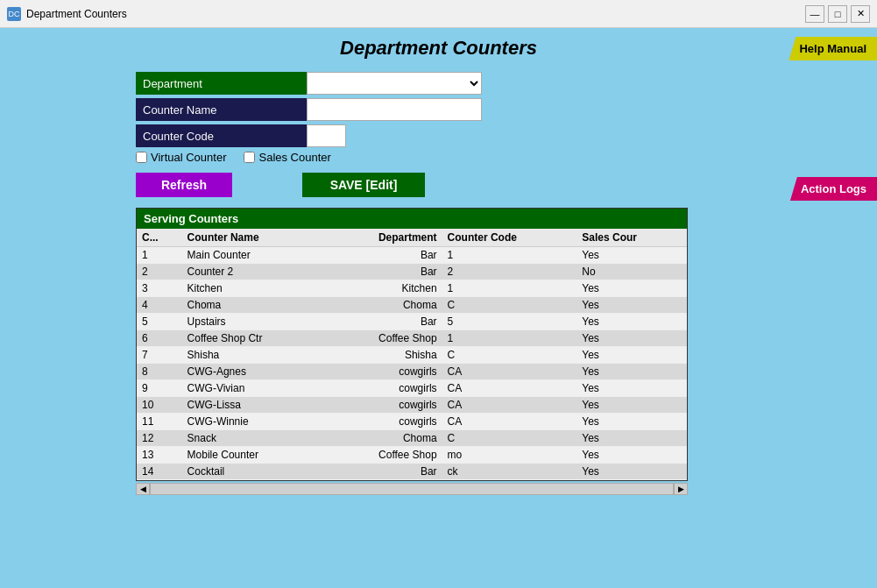 This screenshot has height=588, width=877. Describe the element at coordinates (412, 219) in the screenshot. I see `table-section-title: Serving Counters` at that location.